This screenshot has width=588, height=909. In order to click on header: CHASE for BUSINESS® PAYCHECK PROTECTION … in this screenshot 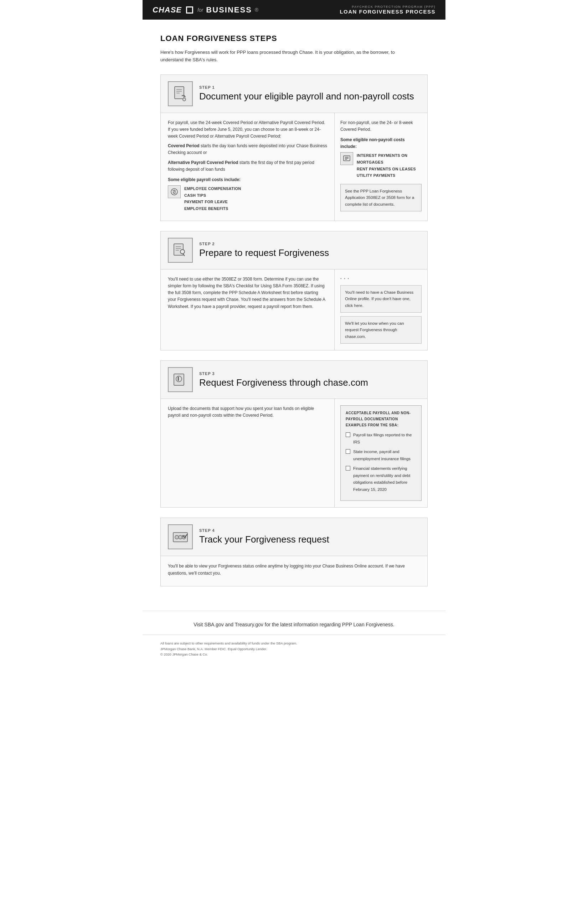, I will do `click(294, 10)`.